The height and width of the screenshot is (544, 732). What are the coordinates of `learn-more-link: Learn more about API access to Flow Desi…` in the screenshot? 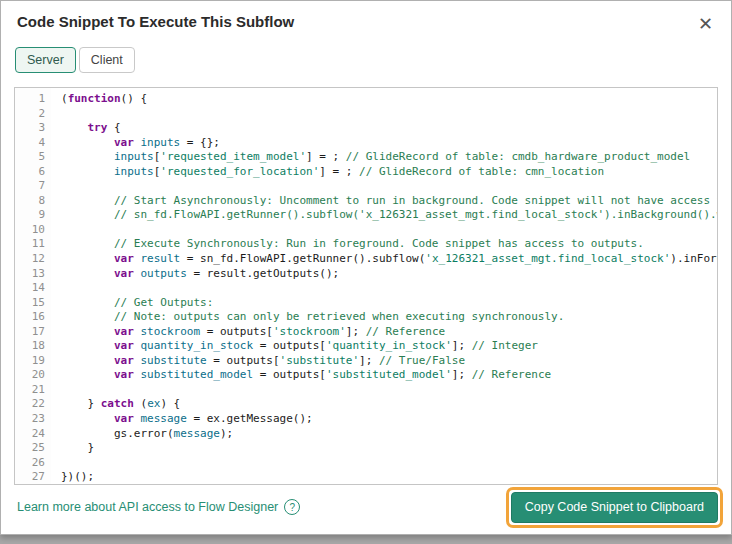 It's located at (158, 507).